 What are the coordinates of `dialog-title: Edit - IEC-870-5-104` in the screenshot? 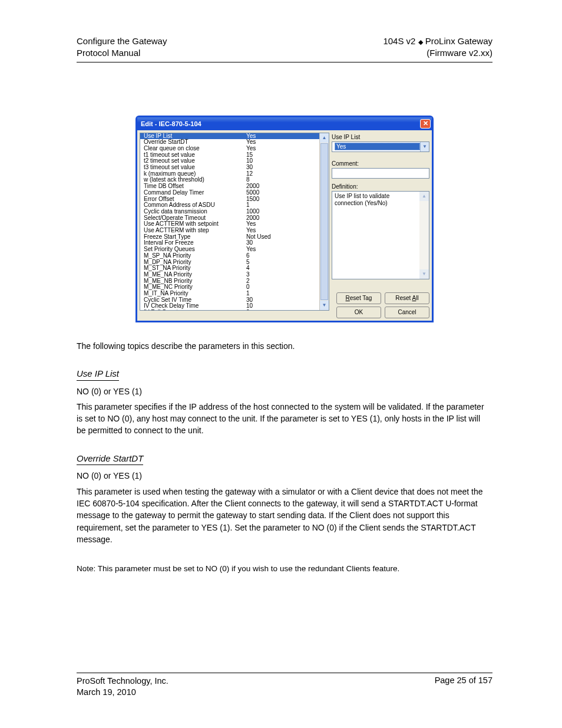 It's located at (171, 124).